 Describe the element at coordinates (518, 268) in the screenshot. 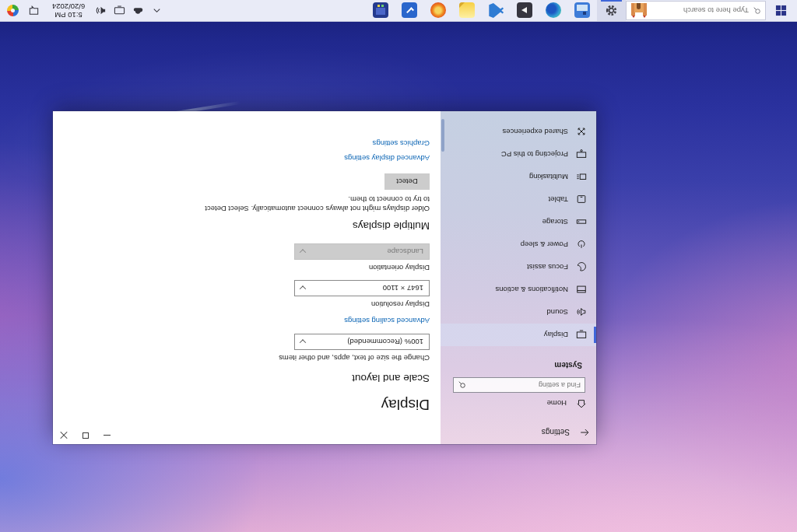

I see `sidebar-item-focus-assist: Focus assist` at that location.